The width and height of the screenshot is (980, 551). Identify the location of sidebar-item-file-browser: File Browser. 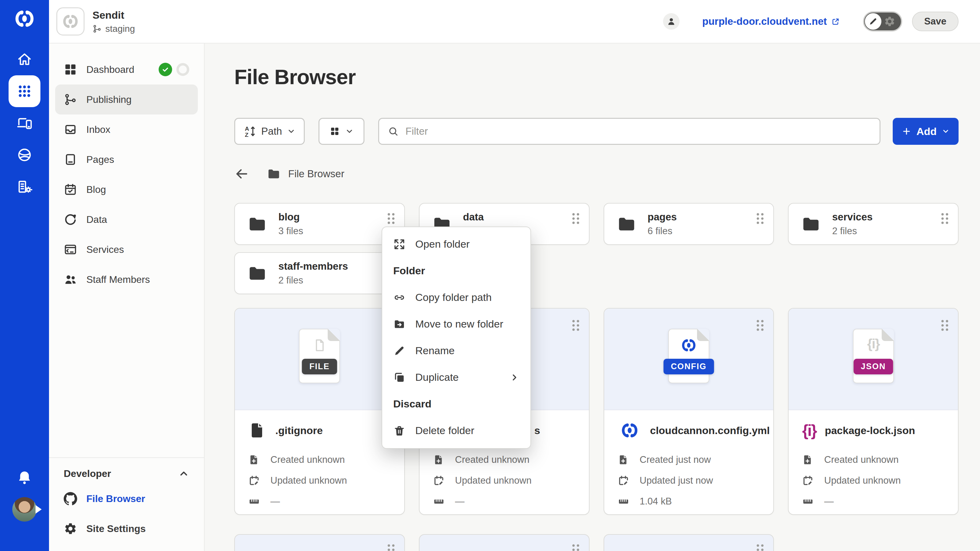
(126, 499).